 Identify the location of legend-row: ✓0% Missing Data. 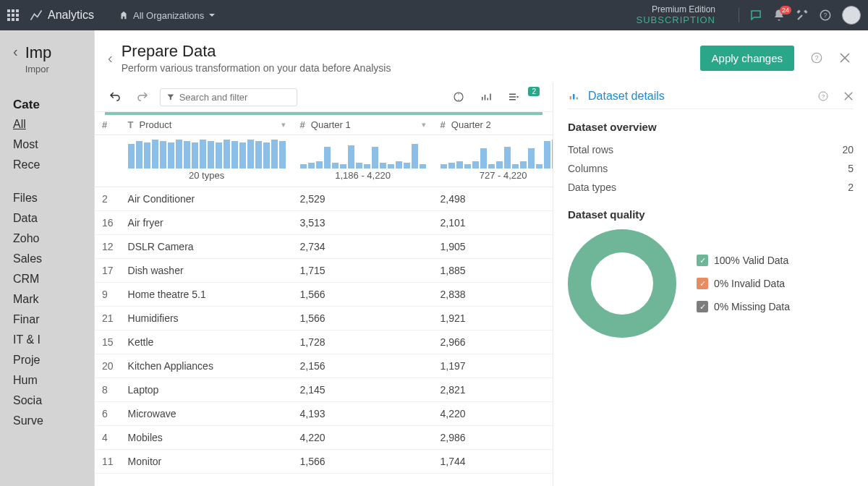
(744, 307).